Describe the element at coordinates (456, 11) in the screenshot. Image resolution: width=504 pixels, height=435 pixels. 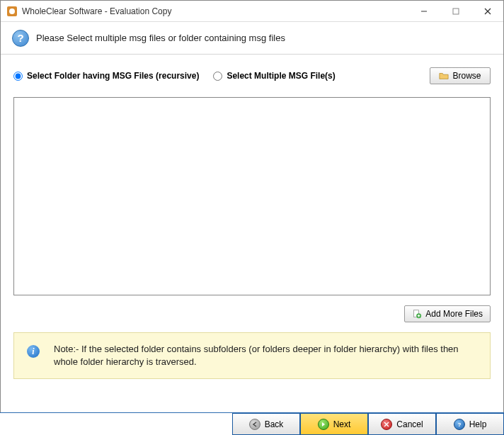
I see `window-controls` at that location.